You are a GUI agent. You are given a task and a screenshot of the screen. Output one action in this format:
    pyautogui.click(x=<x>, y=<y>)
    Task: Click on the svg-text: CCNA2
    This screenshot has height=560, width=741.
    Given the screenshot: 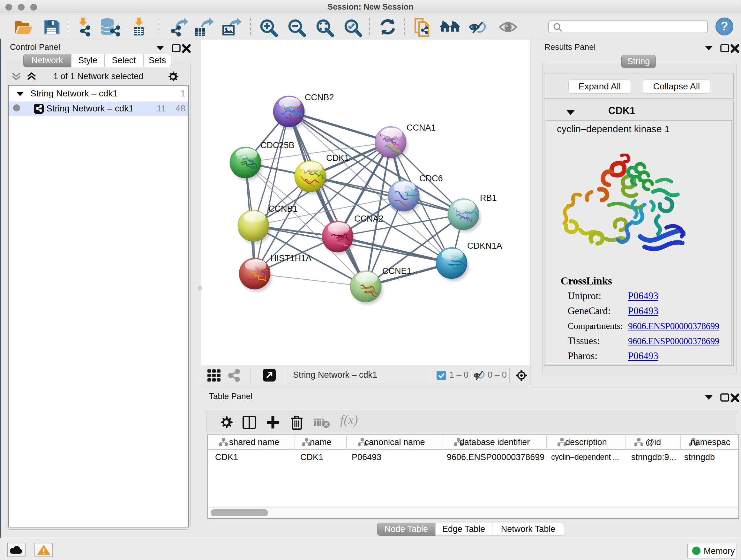 What is the action you would take?
    pyautogui.click(x=369, y=219)
    